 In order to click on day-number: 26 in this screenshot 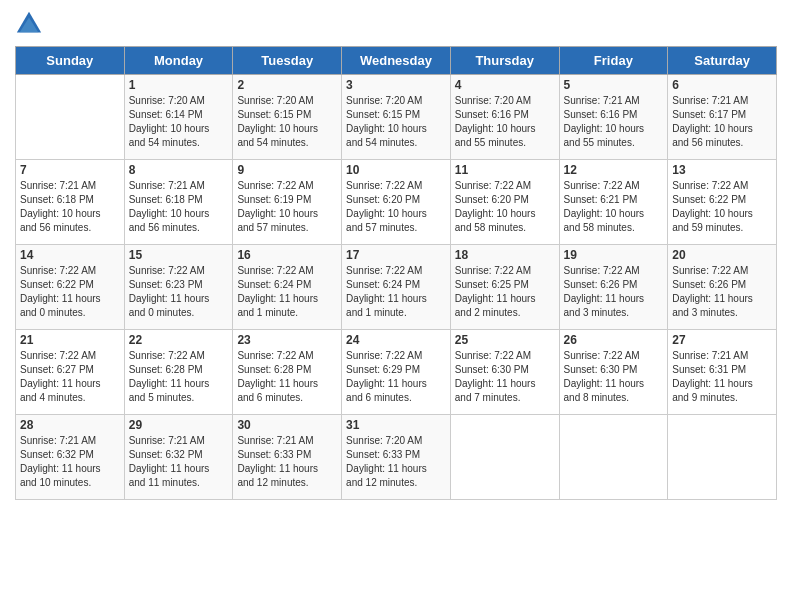, I will do `click(614, 340)`.